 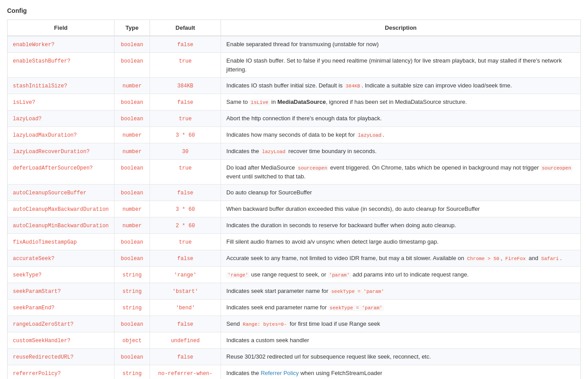 What do you see at coordinates (185, 275) in the screenshot?
I see `cell-default: 'range'` at bounding box center [185, 275].